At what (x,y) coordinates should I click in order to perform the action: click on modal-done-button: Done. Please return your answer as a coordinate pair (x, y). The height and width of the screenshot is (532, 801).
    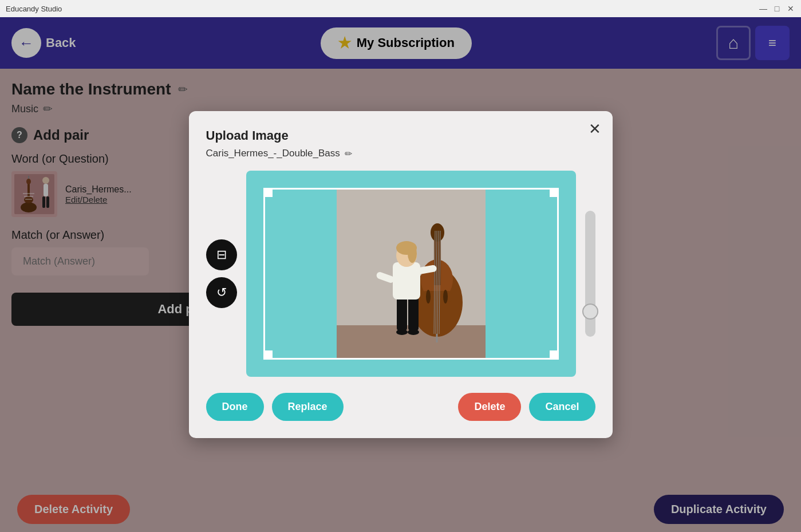
    Looking at the image, I should click on (235, 407).